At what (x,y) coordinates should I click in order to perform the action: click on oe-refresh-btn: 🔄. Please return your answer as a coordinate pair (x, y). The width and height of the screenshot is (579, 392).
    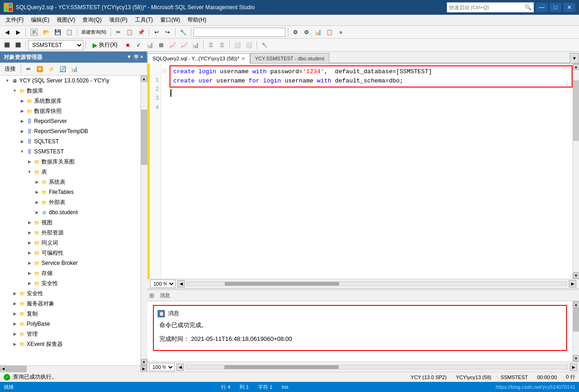
    Looking at the image, I should click on (63, 69).